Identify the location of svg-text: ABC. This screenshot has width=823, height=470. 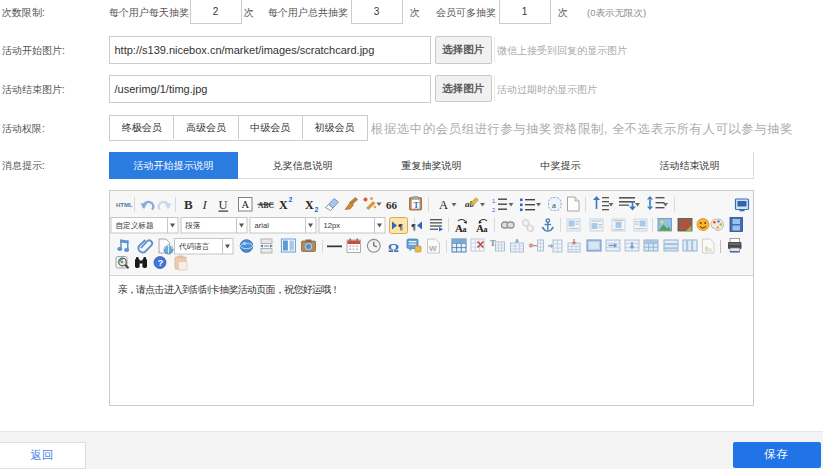
(266, 206).